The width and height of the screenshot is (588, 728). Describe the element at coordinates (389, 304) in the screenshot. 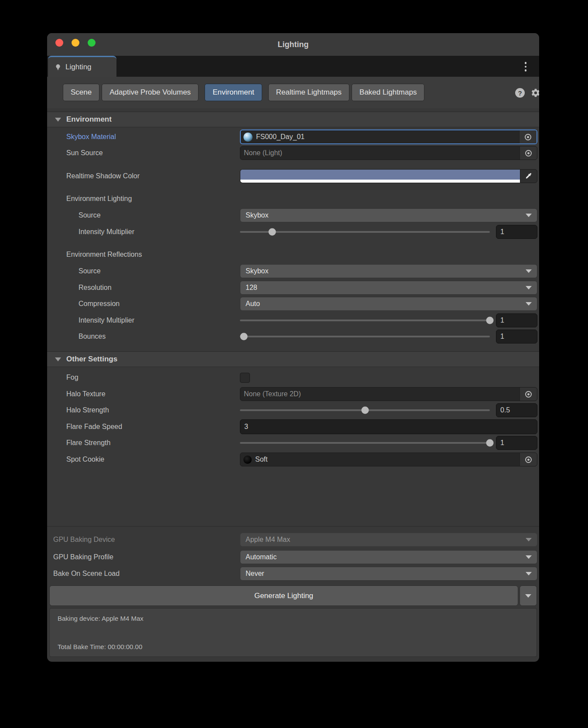

I see `reflections-compression-dropdown: Auto` at that location.